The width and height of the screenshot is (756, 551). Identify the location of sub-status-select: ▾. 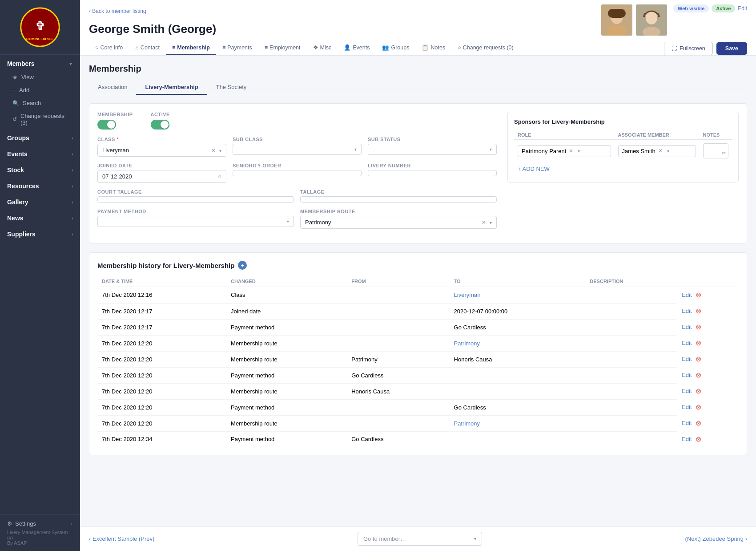
(432, 150).